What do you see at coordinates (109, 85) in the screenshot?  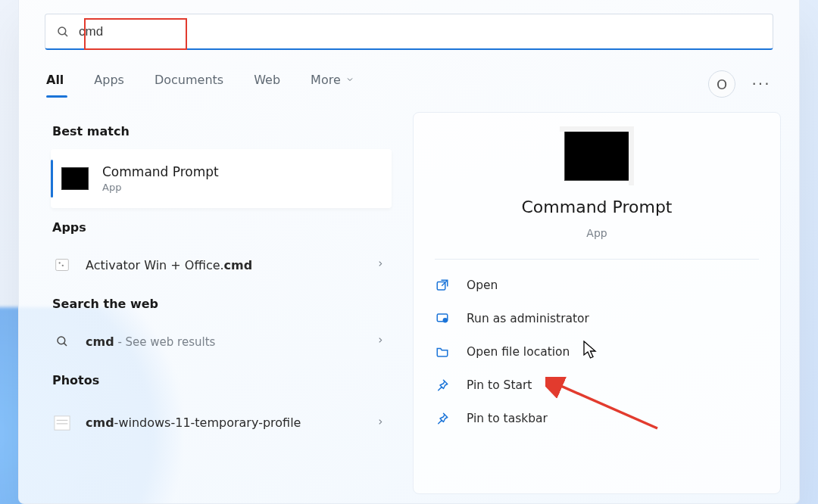 I see `tab-apps: Apps` at bounding box center [109, 85].